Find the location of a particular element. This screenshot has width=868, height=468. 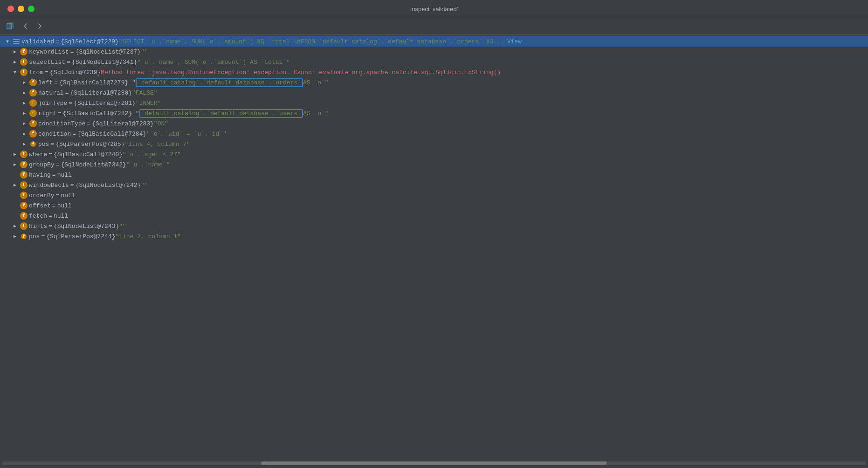

toggle-joinType: ▶ is located at coordinates (24, 103).